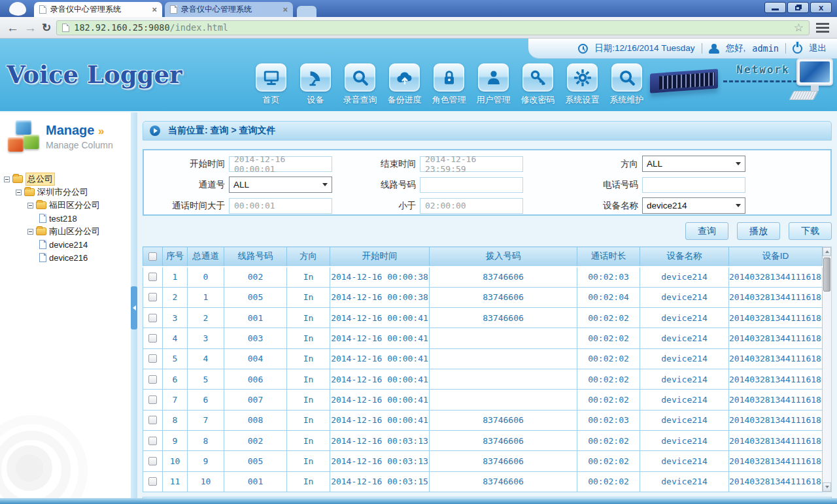  Describe the element at coordinates (483, 358) in the screenshot. I see `table-row: 54004In2014-12-16 00:00:4100:02:02device…` at that location.